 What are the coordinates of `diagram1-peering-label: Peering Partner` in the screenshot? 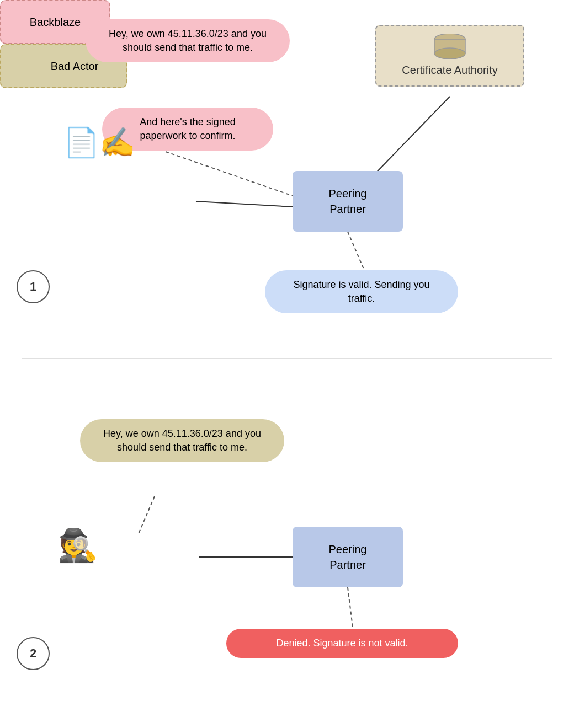 It's located at (348, 201).